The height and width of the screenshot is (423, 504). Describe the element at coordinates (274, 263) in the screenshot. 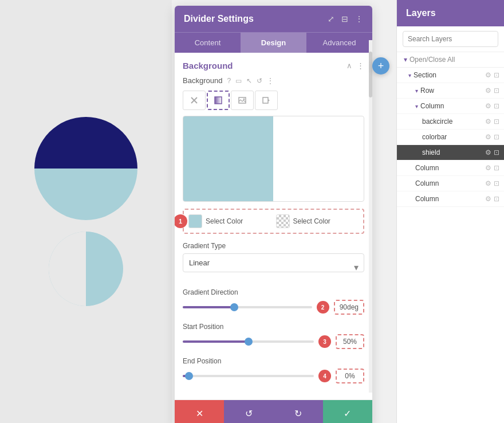

I see `gradient-type-select: Linear Radial` at that location.